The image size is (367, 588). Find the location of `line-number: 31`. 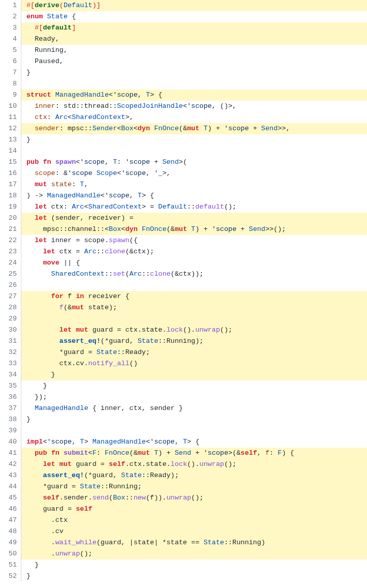

line-number: 31 is located at coordinates (8, 341).